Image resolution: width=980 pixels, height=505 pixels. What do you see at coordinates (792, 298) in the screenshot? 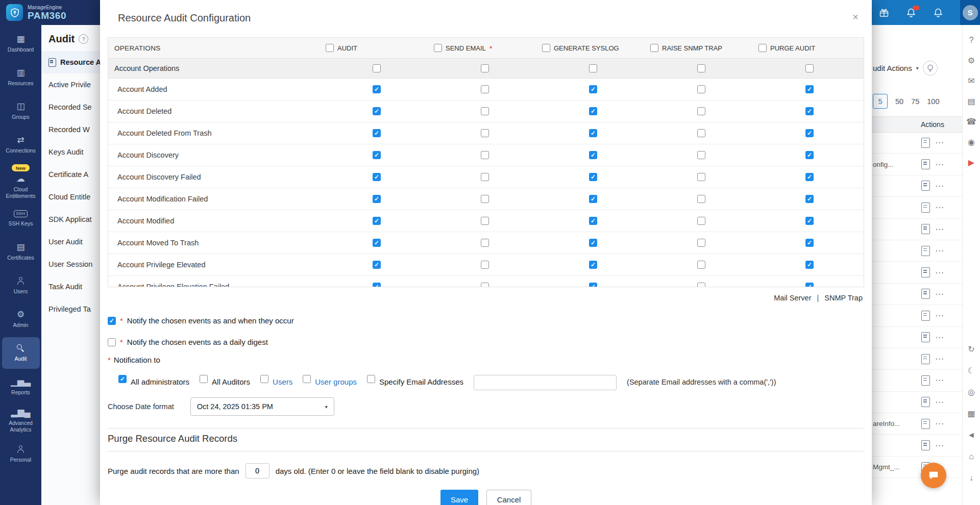
I see `mail-server-link: Mail Server` at bounding box center [792, 298].